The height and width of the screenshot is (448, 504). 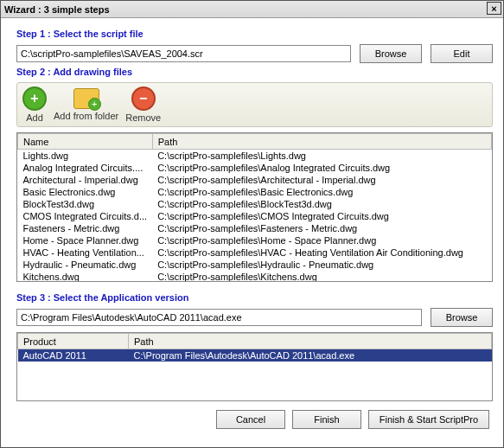 What do you see at coordinates (144, 118) in the screenshot?
I see `remove-label: Remove` at bounding box center [144, 118].